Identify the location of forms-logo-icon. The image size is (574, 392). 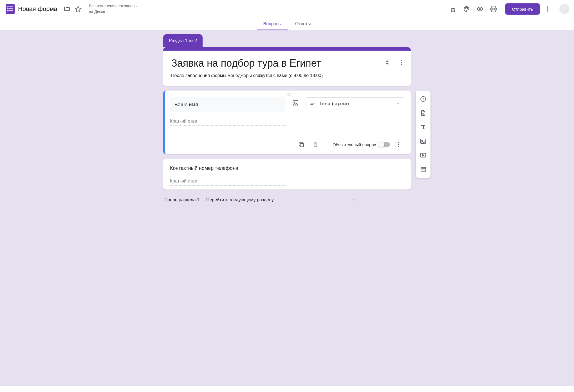
(10, 9).